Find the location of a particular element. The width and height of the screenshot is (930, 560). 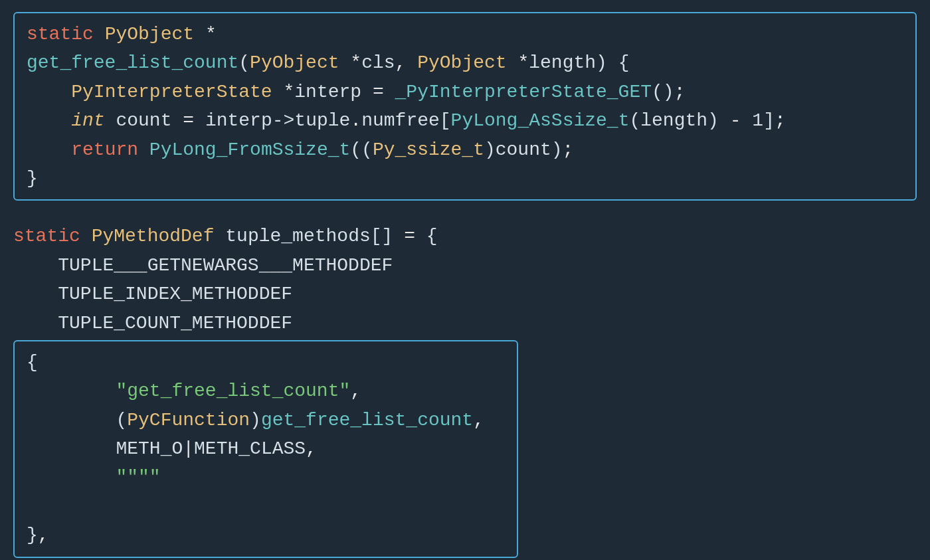

code-line-9: TUPLE_INDEX_METHODDEF is located at coordinates (465, 294).